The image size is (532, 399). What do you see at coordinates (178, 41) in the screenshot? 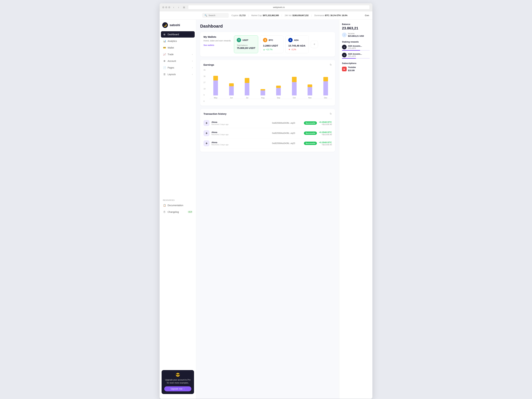
I see `sidebar-item-analytics: 📊 Analytics` at bounding box center [178, 41].